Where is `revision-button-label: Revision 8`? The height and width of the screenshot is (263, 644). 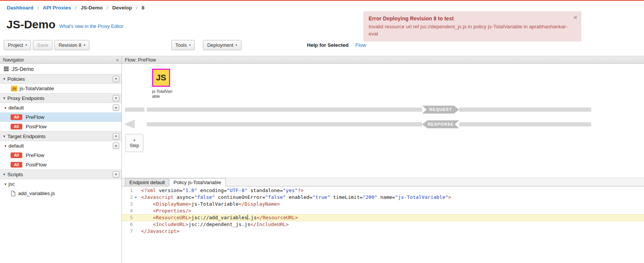 revision-button-label: Revision 8 is located at coordinates (70, 45).